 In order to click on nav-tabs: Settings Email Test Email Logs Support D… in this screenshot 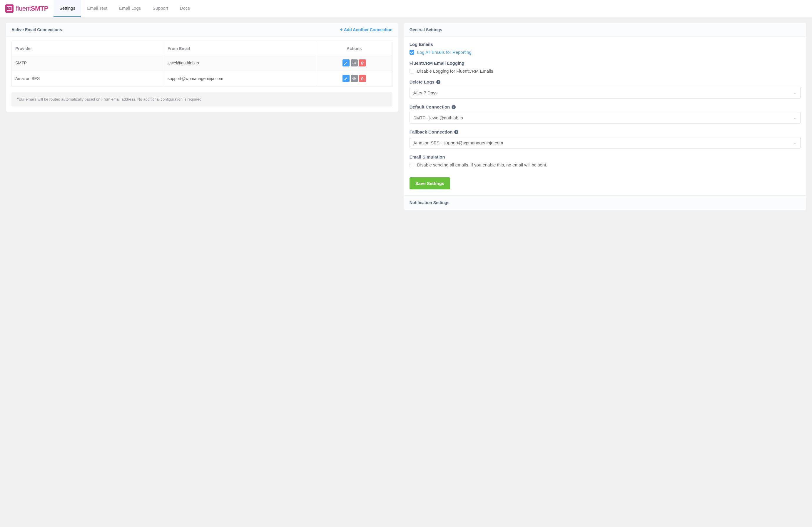, I will do `click(125, 8)`.